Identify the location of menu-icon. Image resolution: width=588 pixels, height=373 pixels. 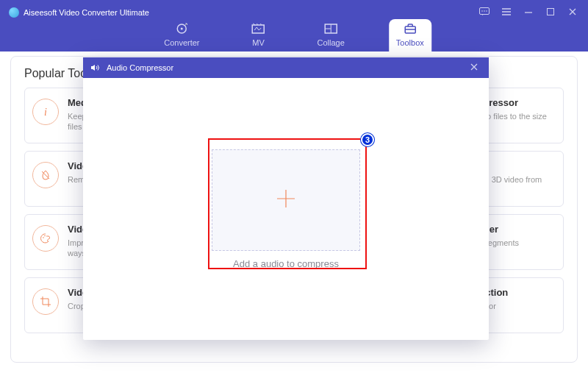
(506, 12).